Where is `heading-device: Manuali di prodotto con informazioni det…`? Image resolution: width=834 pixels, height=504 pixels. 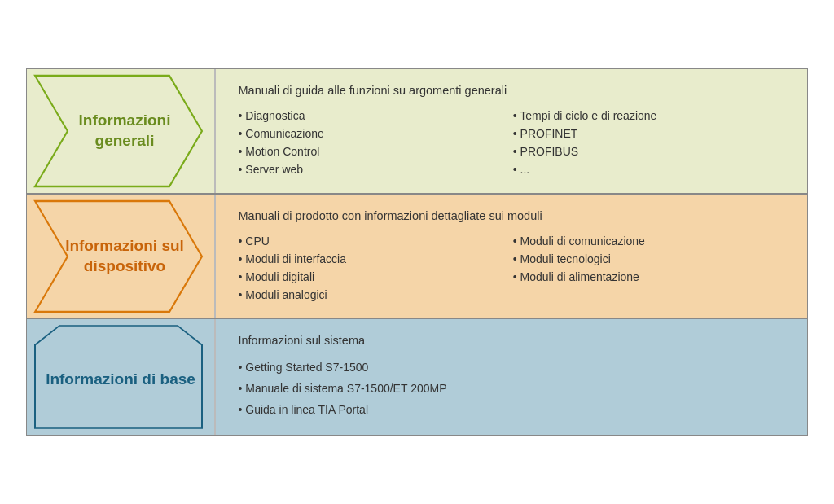
heading-device: Manuali di prodotto con informazioni det… is located at coordinates (513, 216).